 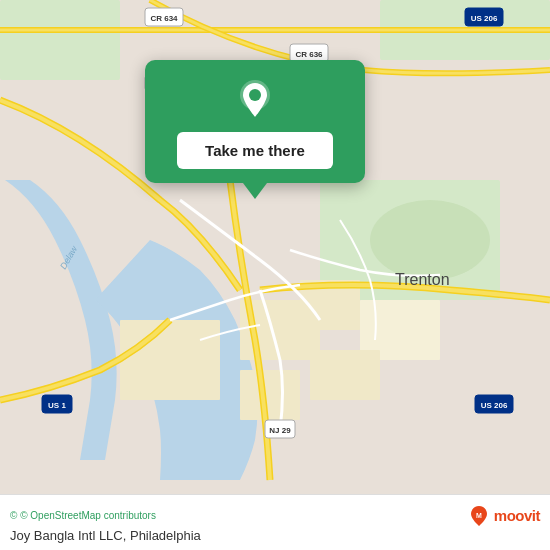 What do you see at coordinates (309, 54) in the screenshot?
I see `svg-text: CR 636` at bounding box center [309, 54].